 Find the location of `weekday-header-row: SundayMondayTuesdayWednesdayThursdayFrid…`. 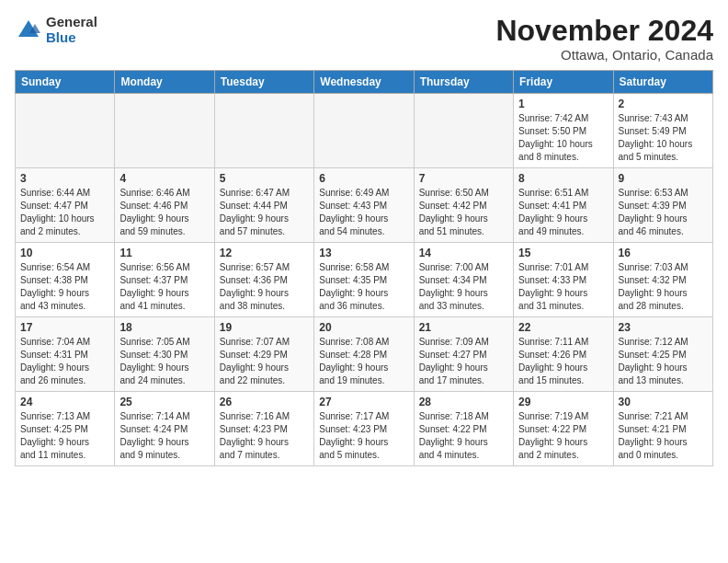

weekday-header-row: SundayMondayTuesdayWednesdayThursdayFrid… is located at coordinates (364, 83).